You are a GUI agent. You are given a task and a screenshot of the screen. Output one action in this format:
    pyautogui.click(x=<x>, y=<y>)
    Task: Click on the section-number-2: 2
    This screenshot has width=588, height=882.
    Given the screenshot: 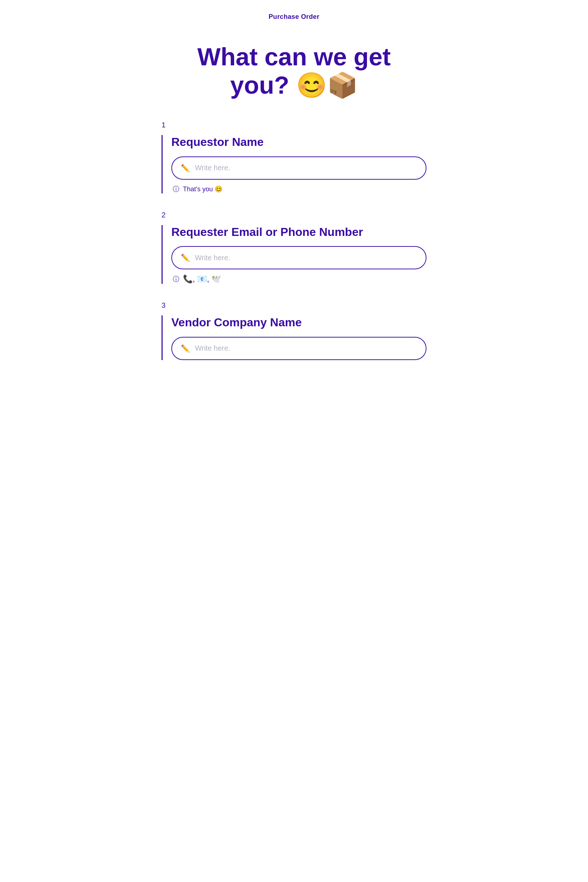 What is the action you would take?
    pyautogui.click(x=294, y=215)
    